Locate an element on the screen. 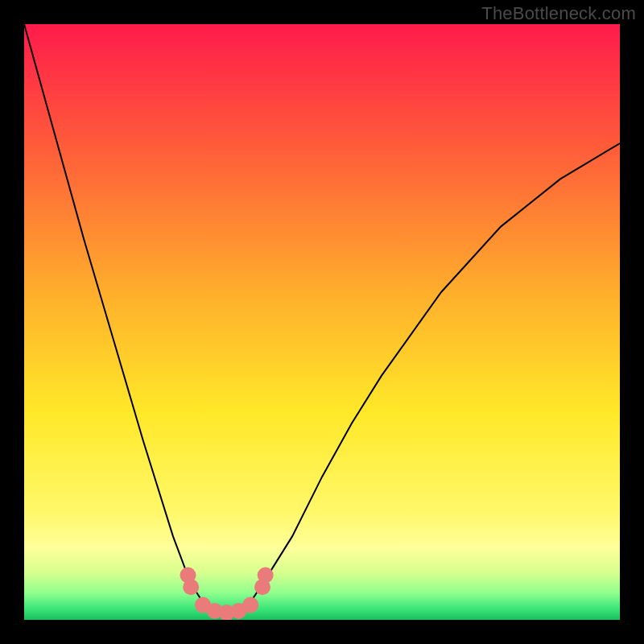 The width and height of the screenshot is (644, 644). watermark-text: TheBottleneck.com is located at coordinates (559, 14).